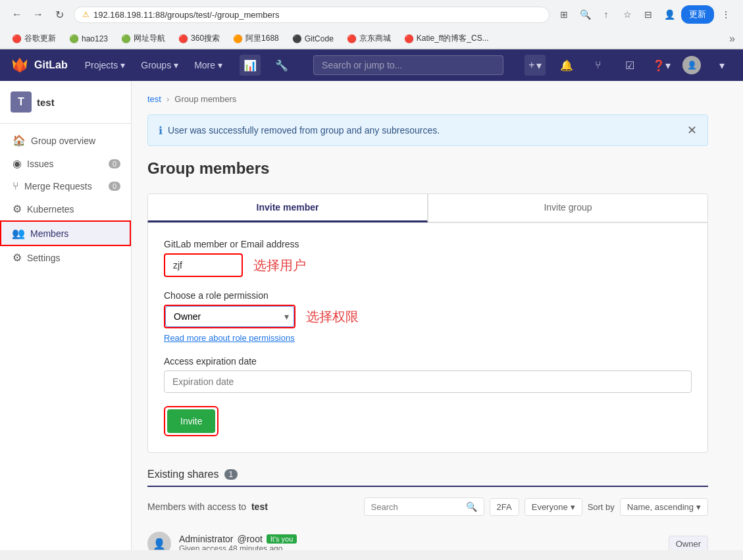  What do you see at coordinates (250, 65) in the screenshot?
I see `nav-chart-button: 📊` at bounding box center [250, 65].